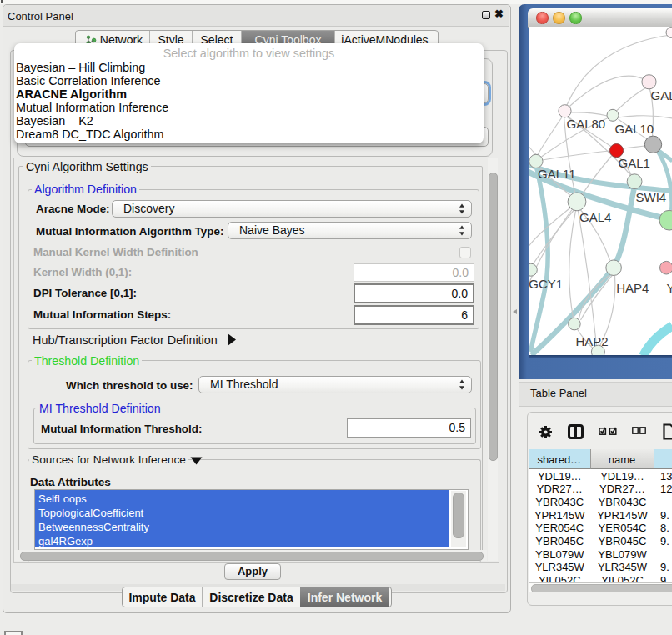 This screenshot has width=672, height=635. I want to click on svg-text: GAL10, so click(634, 128).